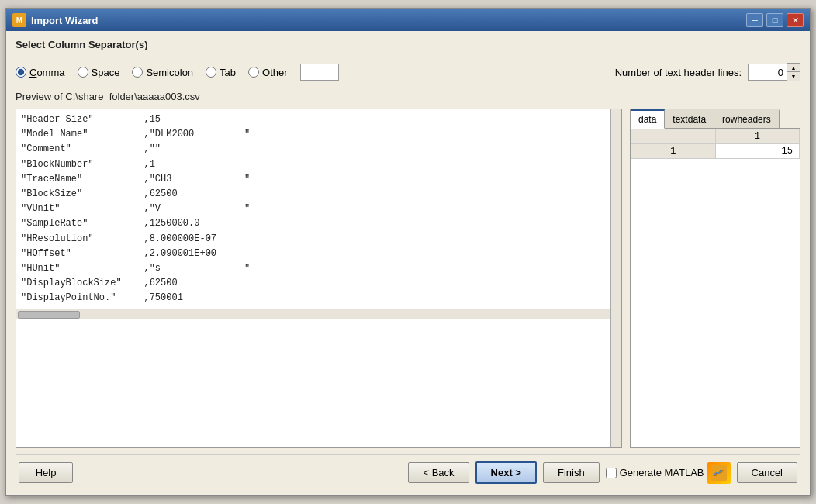 This screenshot has width=816, height=504. What do you see at coordinates (795, 20) in the screenshot?
I see `close-button: ✕` at bounding box center [795, 20].